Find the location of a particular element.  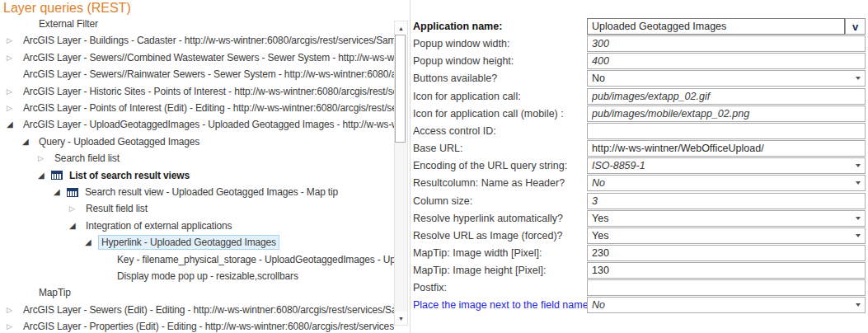

tree-item-label: Search result view - Uploaded Geotagged … is located at coordinates (211, 192).